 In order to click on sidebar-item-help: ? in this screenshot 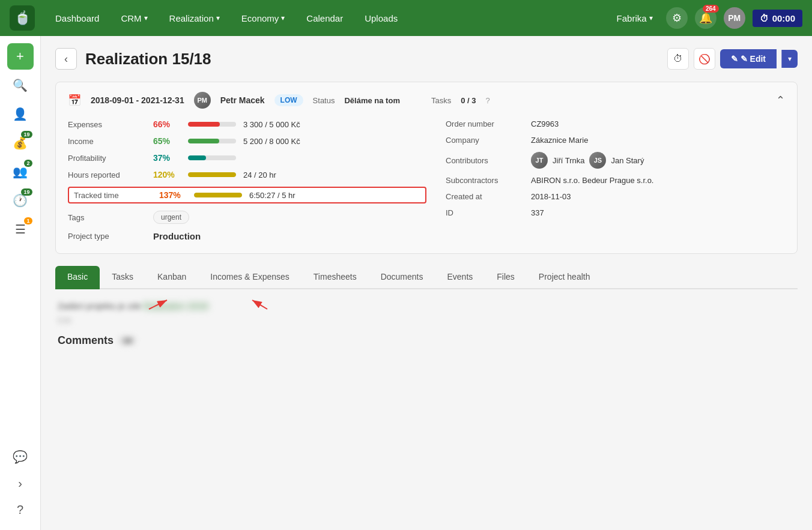, I will do `click(20, 510)`.